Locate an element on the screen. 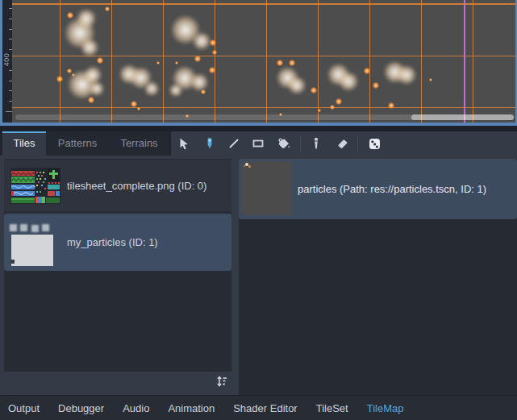  screen-guide-line is located at coordinates (465, 61).